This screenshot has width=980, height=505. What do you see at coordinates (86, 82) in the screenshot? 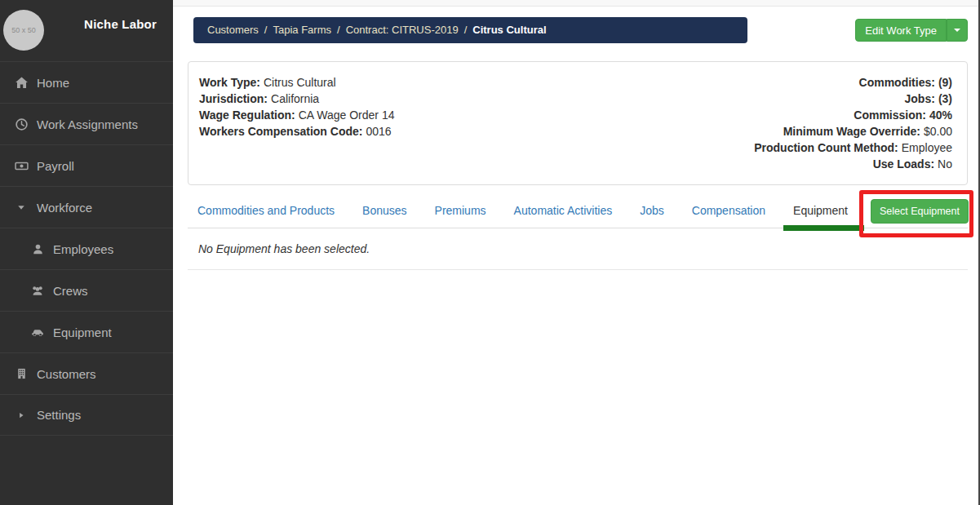
I see `sidebar-item-home: Home` at bounding box center [86, 82].